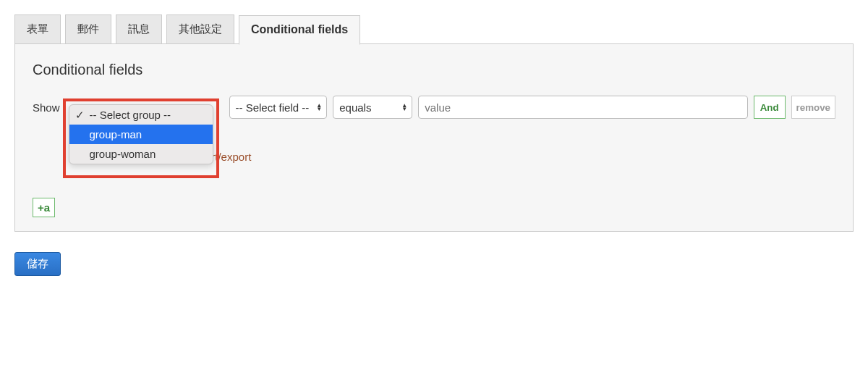 The height and width of the screenshot is (373, 868). What do you see at coordinates (299, 30) in the screenshot?
I see `tab-conditional-fields: Conditional fields` at bounding box center [299, 30].